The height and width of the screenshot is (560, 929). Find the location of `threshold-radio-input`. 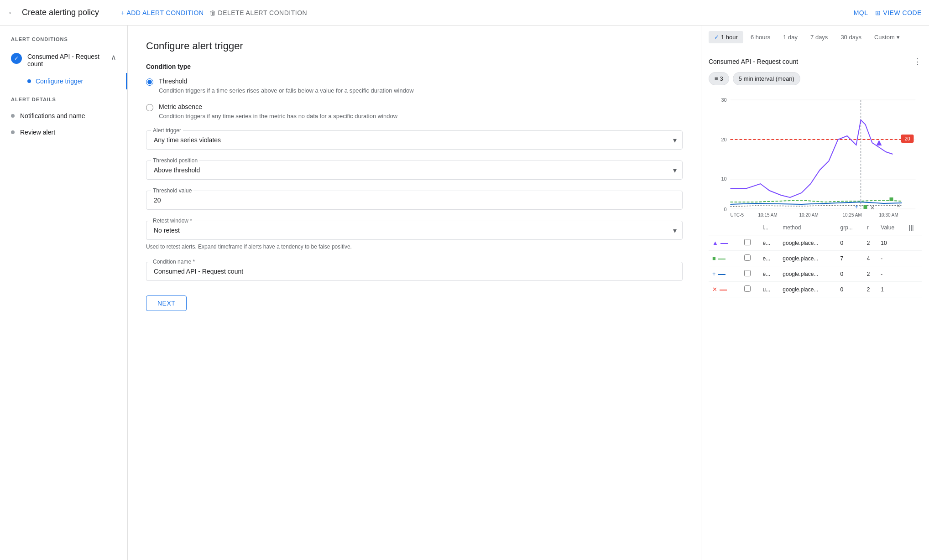

threshold-radio-input is located at coordinates (150, 82).